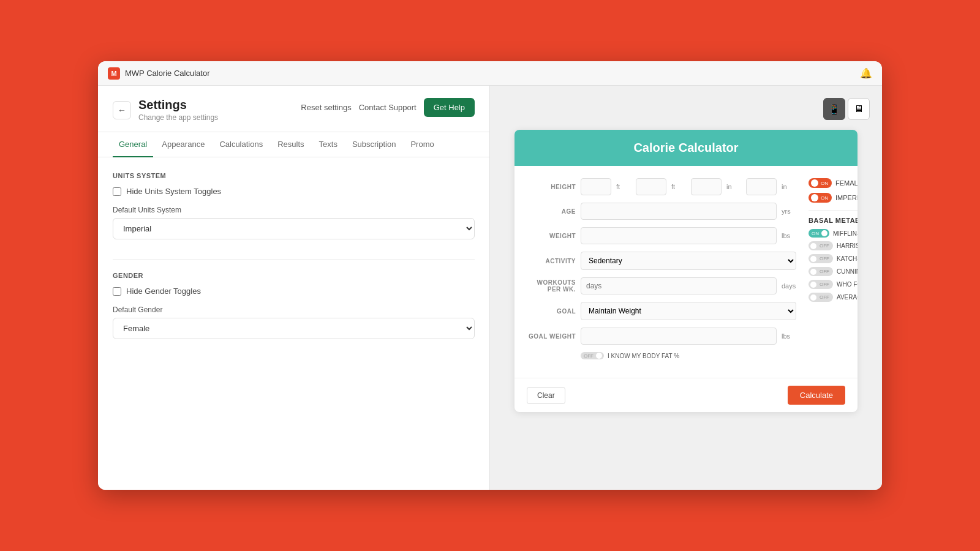 This screenshot has height=551, width=980. Describe the element at coordinates (821, 246) in the screenshot. I see `harris-toggle: OFF` at that location.